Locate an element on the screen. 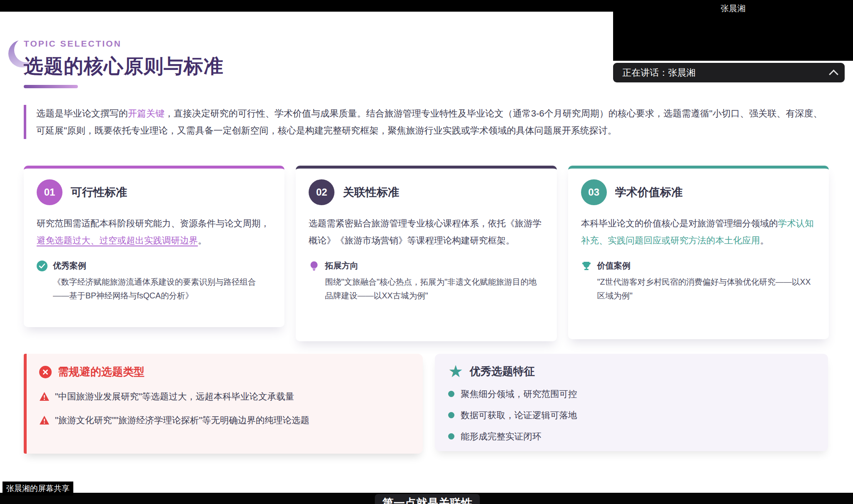 This screenshot has width=853, height=504. card-header: 02 关联性标准 is located at coordinates (426, 192).